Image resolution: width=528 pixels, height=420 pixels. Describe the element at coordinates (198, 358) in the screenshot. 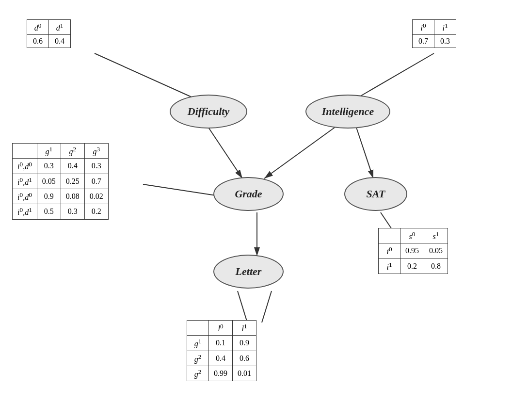

I see `letter-g2: g2` at that location.